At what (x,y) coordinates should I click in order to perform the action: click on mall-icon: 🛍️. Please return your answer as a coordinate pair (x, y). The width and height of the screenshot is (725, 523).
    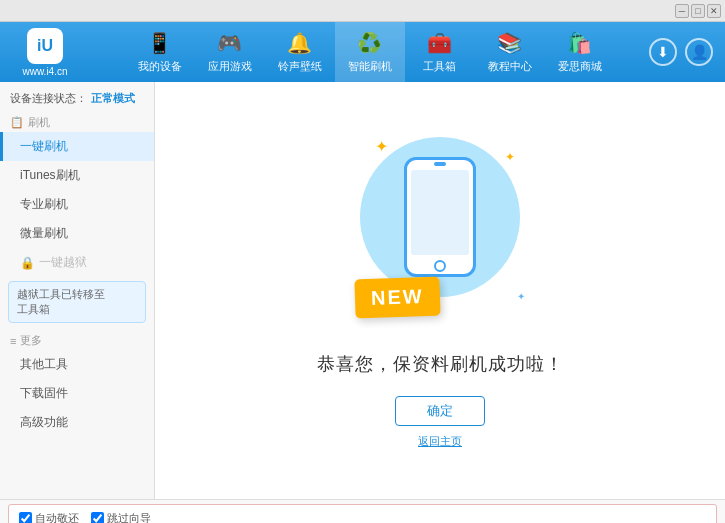
    Looking at the image, I should click on (580, 43).